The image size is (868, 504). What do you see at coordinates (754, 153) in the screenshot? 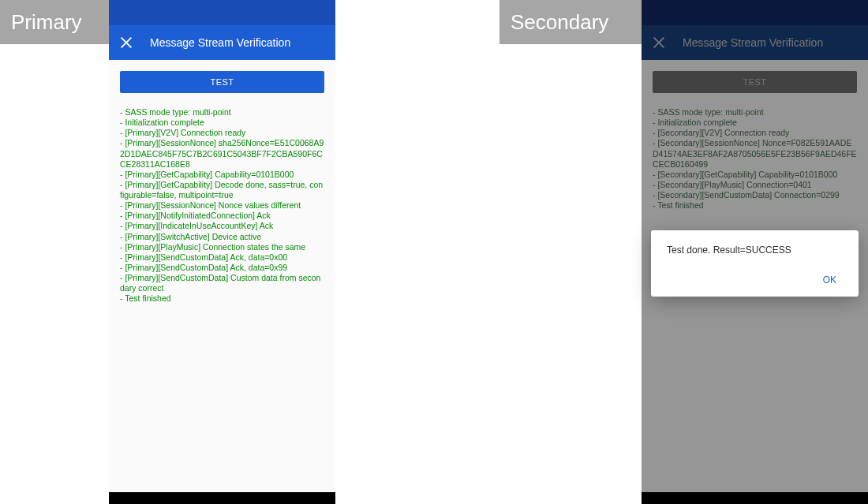
I see `log-line: - [Secondary][SessionNonce] Nonce=F082E5…` at bounding box center [754, 153].